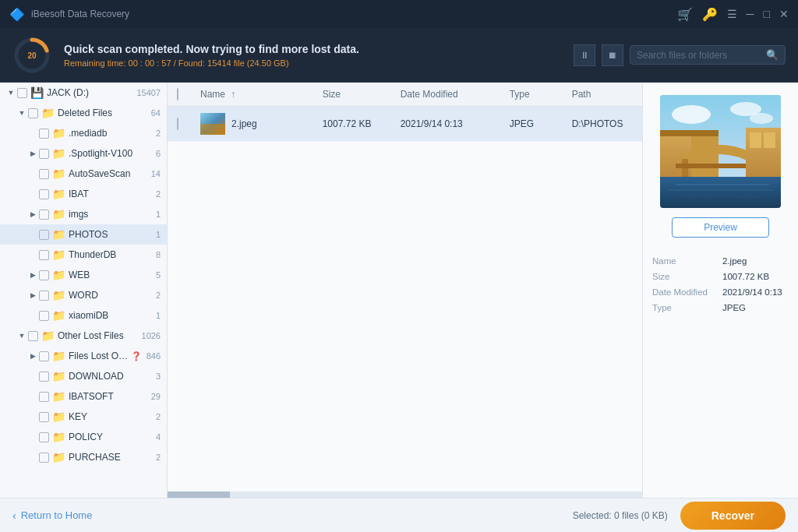 The height and width of the screenshot is (532, 798). Describe the element at coordinates (83, 93) in the screenshot. I see `sidebar-item-jack-drive: 💾 JACK (D:) 15407` at that location.